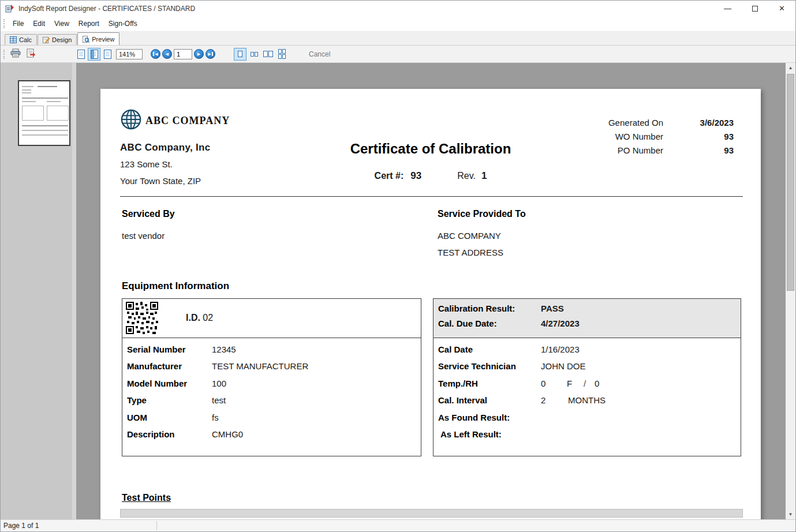  I want to click on calc-grid-icon, so click(13, 40).